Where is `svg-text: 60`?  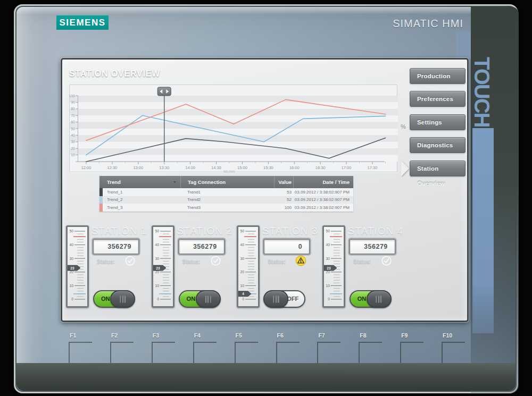
svg-text: 60 is located at coordinates (73, 122).